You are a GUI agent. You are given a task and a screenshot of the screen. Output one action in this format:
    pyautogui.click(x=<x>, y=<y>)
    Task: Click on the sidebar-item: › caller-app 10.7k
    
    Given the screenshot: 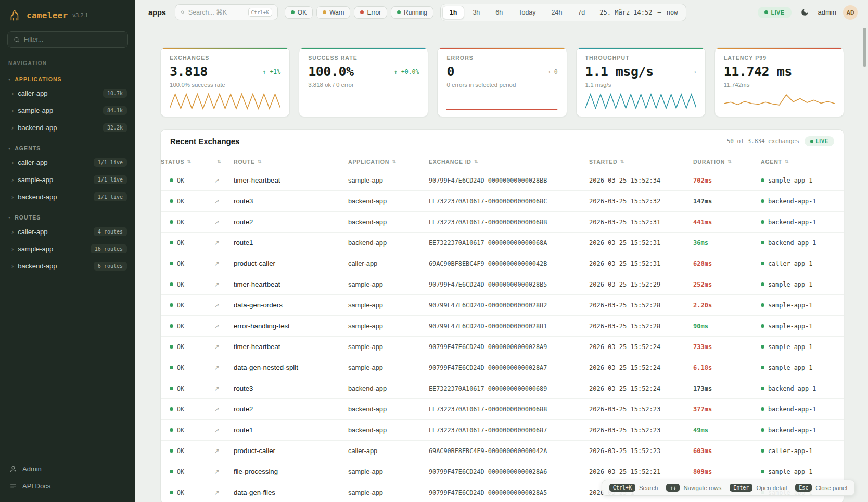 What is the action you would take?
    pyautogui.click(x=68, y=94)
    